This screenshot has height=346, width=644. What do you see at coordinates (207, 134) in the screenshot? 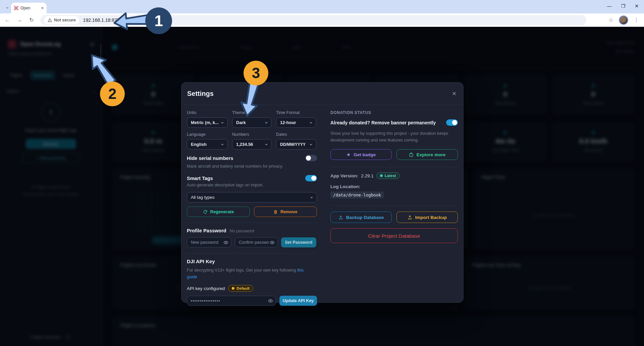
I see `language-label: Language` at bounding box center [207, 134].